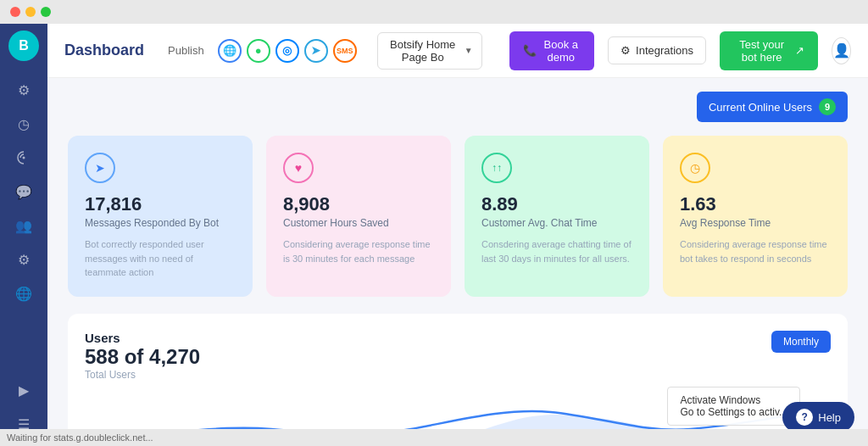 Image resolution: width=868 pixels, height=446 pixels. Describe the element at coordinates (359, 204) in the screenshot. I see `hours-value: 8,908` at that location.